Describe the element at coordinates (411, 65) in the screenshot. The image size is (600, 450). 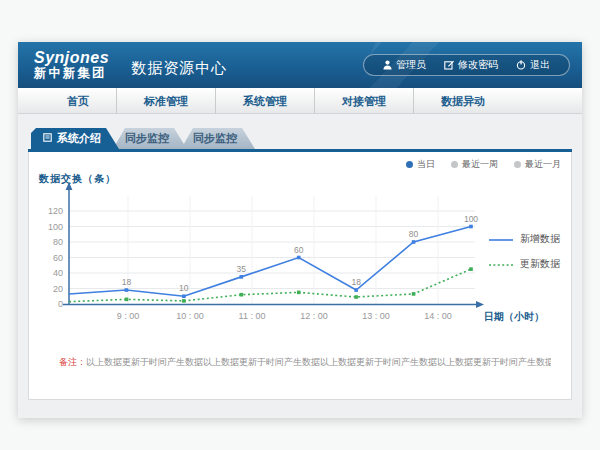
I see `admin-user-label: 管理员` at that location.